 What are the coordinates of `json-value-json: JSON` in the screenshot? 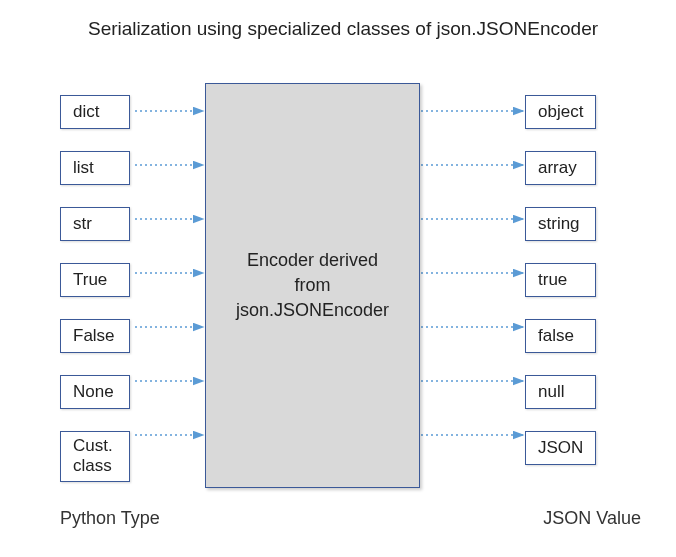 It's located at (560, 448).